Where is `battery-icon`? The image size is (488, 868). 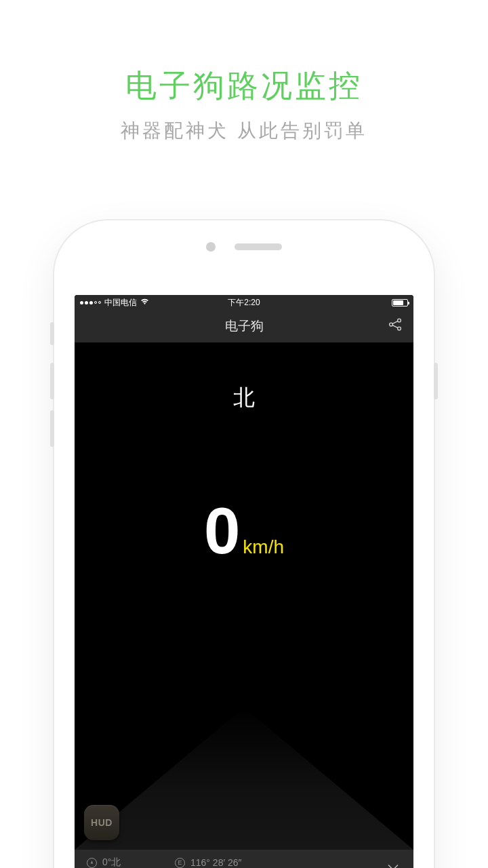 battery-icon is located at coordinates (400, 302).